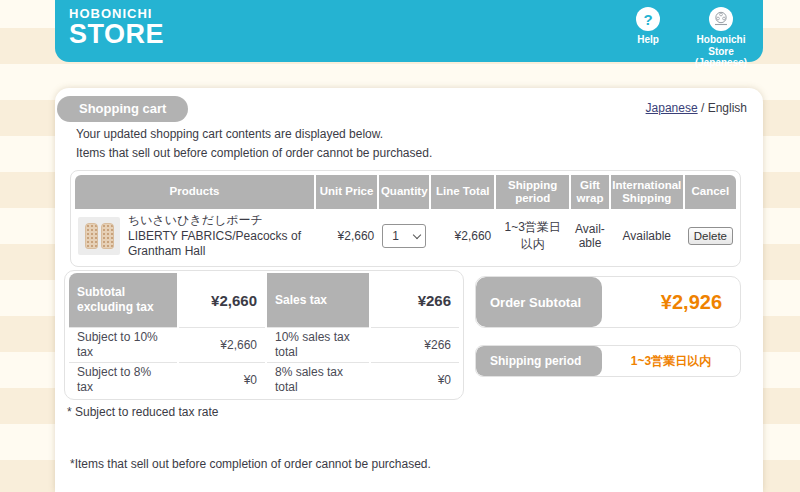  Describe the element at coordinates (254, 154) in the screenshot. I see `intro-line2: Items that sell out before completion of…` at that location.